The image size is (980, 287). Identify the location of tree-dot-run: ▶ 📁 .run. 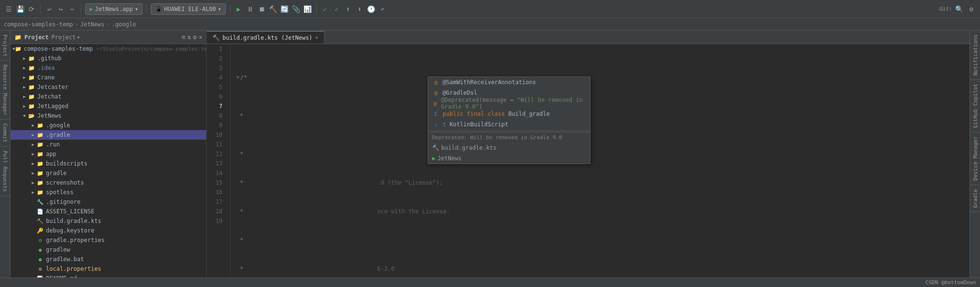
(108, 144).